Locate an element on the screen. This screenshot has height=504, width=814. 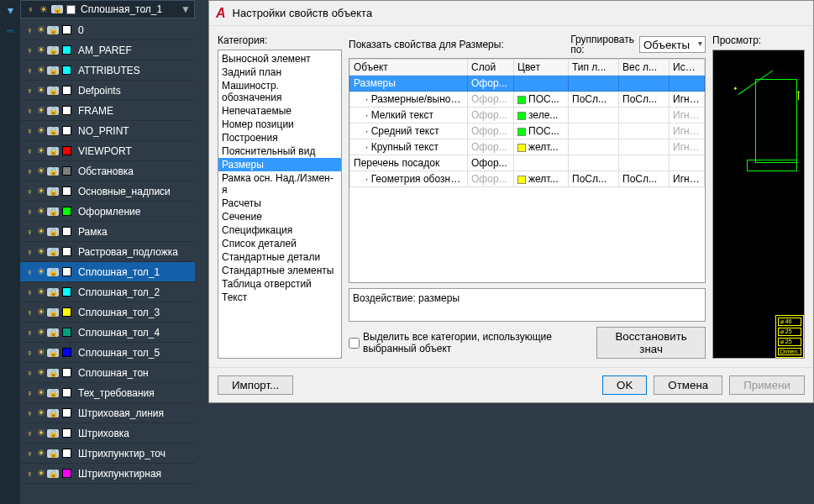
category-item: Расчеты is located at coordinates (280, 203).